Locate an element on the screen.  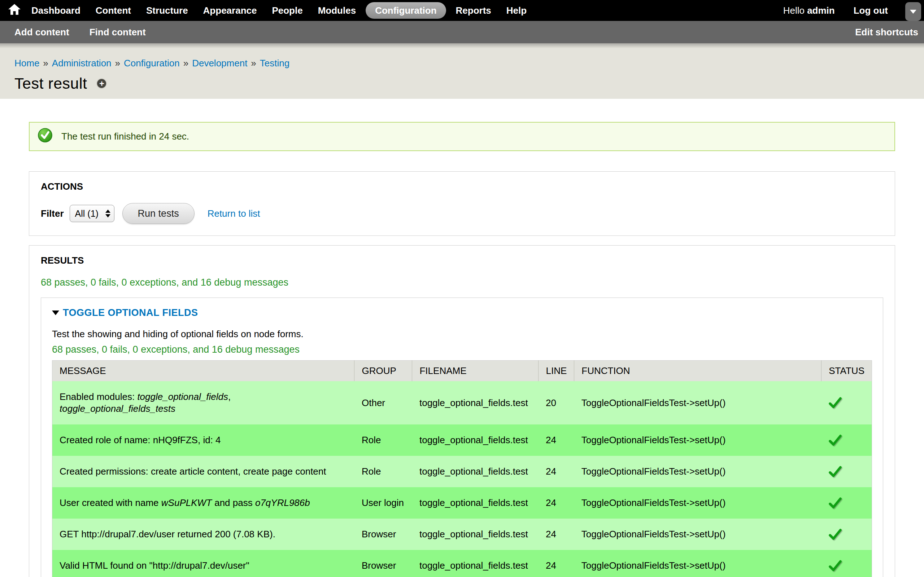
home-button is located at coordinates (15, 11).